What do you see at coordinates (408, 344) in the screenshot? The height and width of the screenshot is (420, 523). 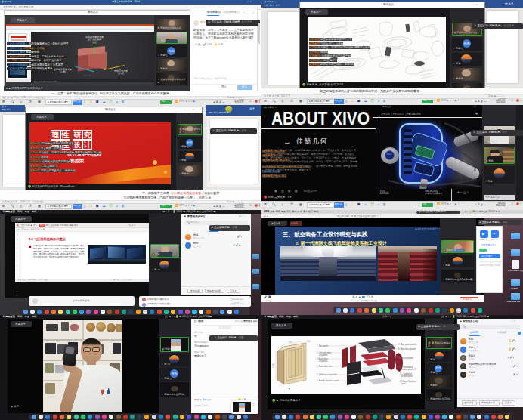 I see `svg-text: 7. Main panel panels` at bounding box center [408, 344].